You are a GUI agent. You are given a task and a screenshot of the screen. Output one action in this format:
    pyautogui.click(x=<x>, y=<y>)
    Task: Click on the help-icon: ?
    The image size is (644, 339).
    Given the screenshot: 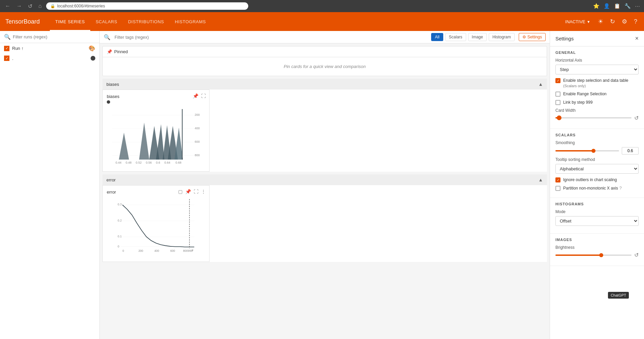 What is the action you would take?
    pyautogui.click(x=636, y=22)
    